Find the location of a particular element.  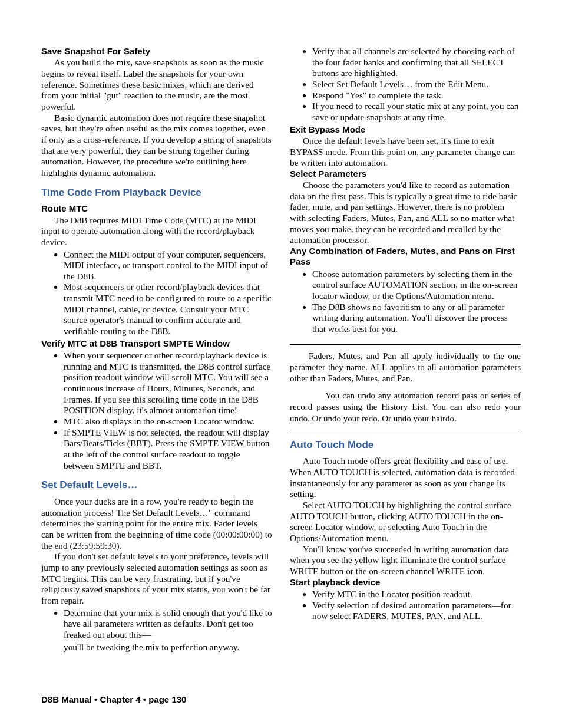

list-item: Connect the MIDI output of your computer… is located at coordinates (168, 266).